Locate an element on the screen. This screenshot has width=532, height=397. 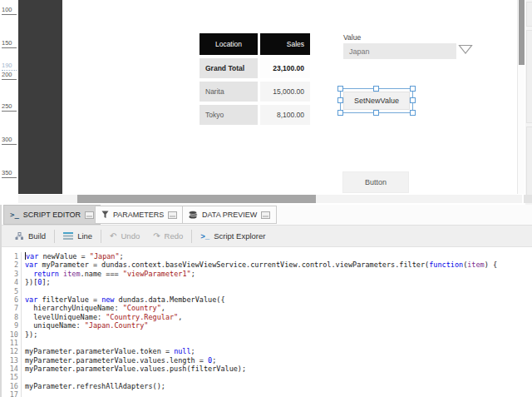
line-number: 2 is located at coordinates (10, 265).